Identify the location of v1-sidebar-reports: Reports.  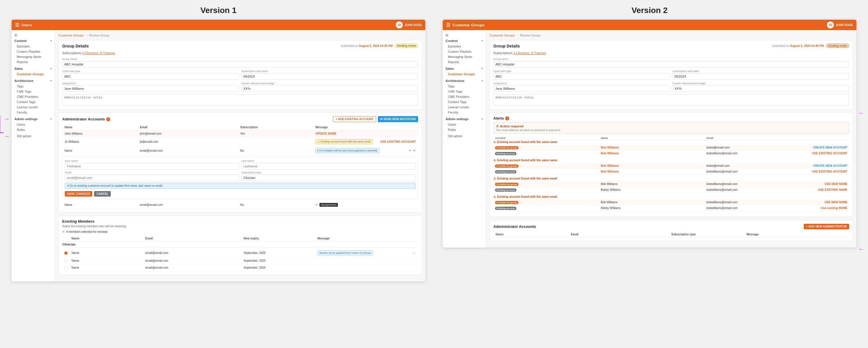
(33, 62).